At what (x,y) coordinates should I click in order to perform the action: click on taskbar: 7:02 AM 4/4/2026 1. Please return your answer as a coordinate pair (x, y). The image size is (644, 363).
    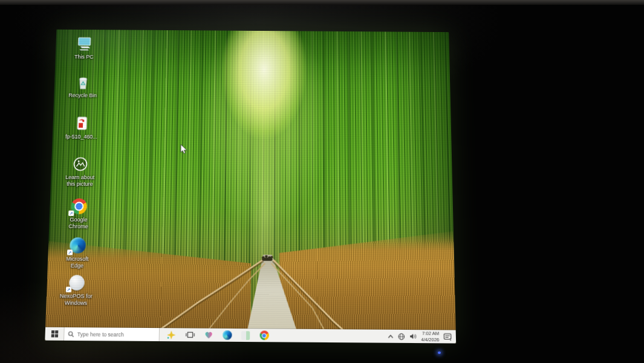
    Looking at the image, I should click on (250, 335).